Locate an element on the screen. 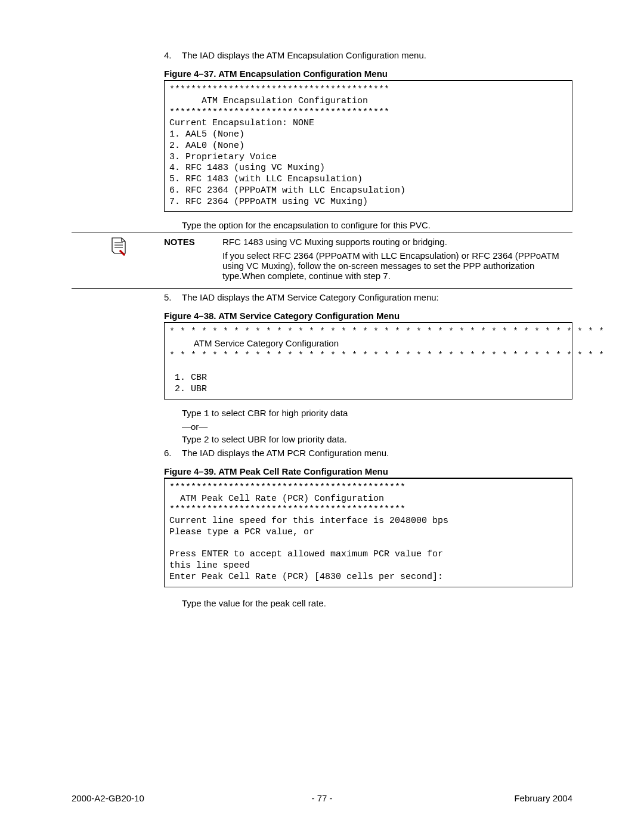 The image size is (644, 833). fig38-title: ATM Service Category Configuration is located at coordinates (266, 343).